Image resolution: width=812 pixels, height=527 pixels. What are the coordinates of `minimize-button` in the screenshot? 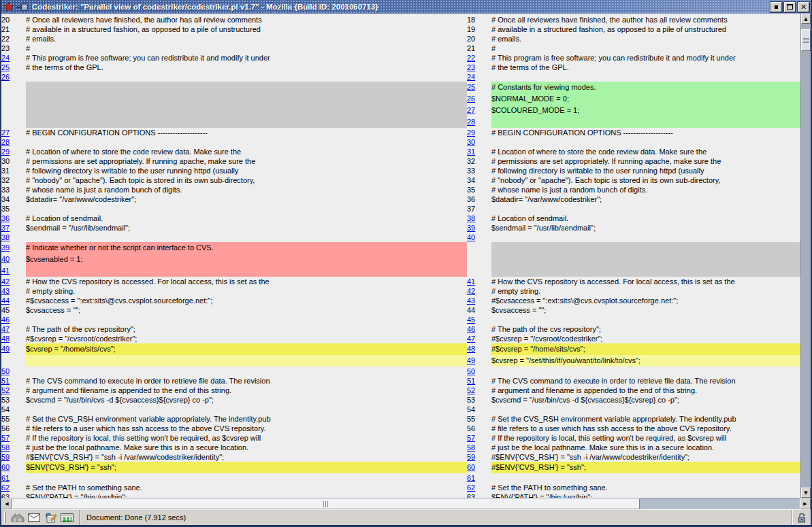 It's located at (776, 7).